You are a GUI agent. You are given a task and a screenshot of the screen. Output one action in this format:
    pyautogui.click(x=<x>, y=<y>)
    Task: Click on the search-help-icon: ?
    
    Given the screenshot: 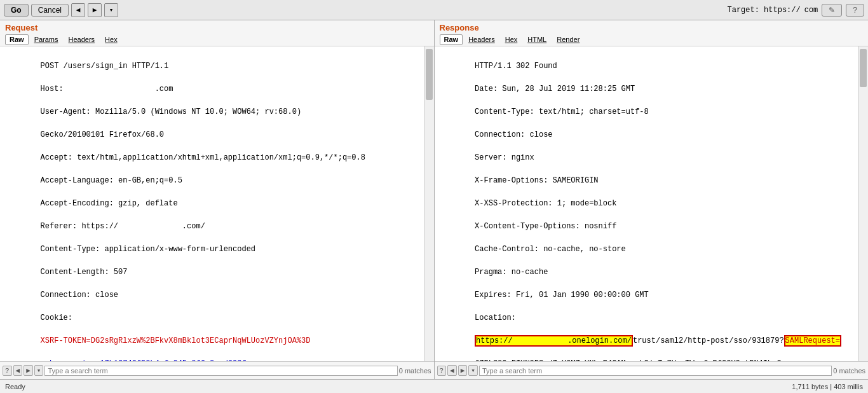 What is the action you would take?
    pyautogui.click(x=8, y=371)
    